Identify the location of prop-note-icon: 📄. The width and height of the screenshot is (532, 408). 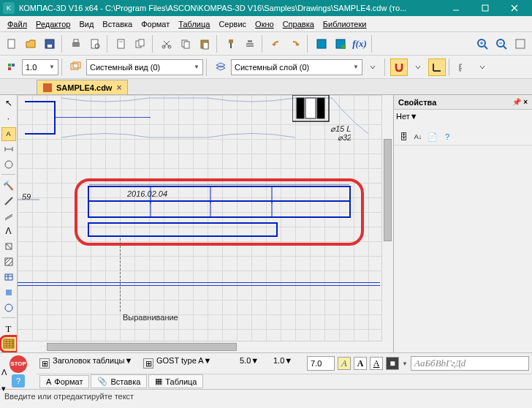
(433, 137).